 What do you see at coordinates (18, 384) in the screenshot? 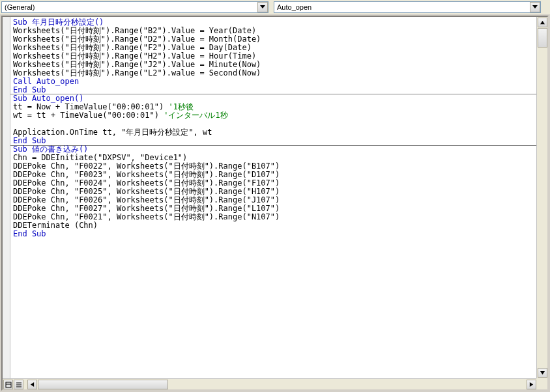
I see `procedure-view-button` at bounding box center [18, 384].